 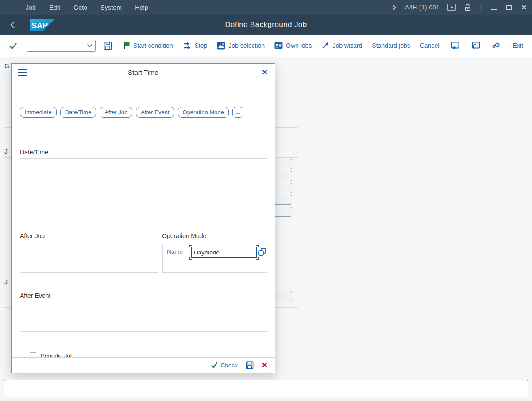 What do you see at coordinates (224, 252) in the screenshot?
I see `operation-mode-name-input` at bounding box center [224, 252].